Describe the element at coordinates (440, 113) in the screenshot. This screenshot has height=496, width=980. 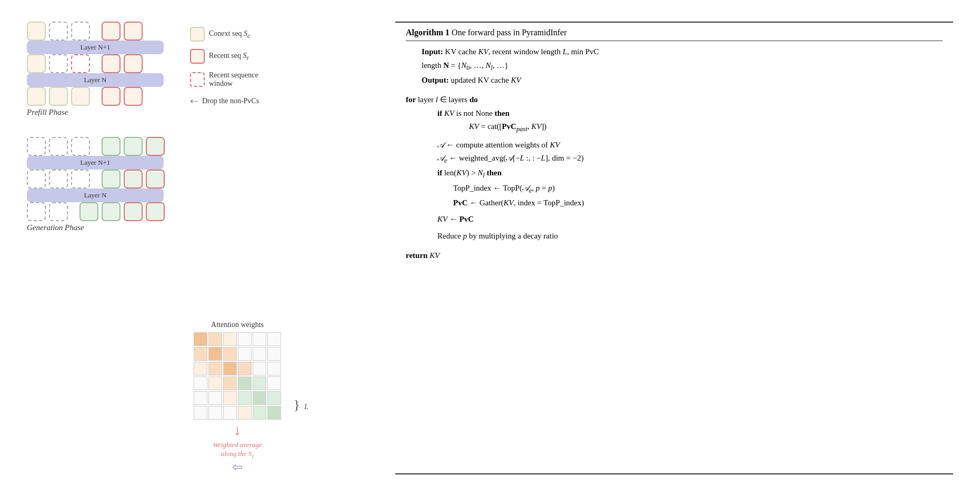
I see `if-keyword-1: if` at that location.